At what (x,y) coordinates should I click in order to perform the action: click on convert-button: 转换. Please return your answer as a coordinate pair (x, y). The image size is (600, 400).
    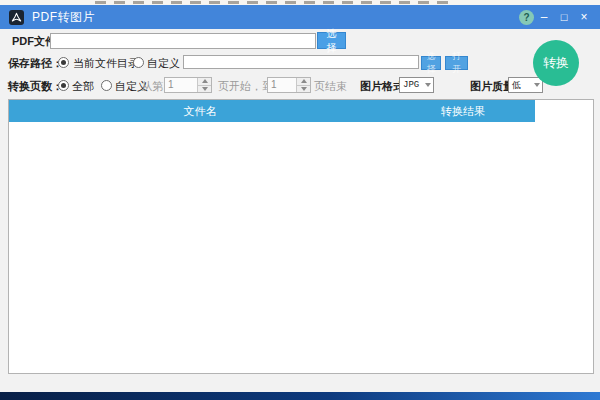
    Looking at the image, I should click on (556, 63).